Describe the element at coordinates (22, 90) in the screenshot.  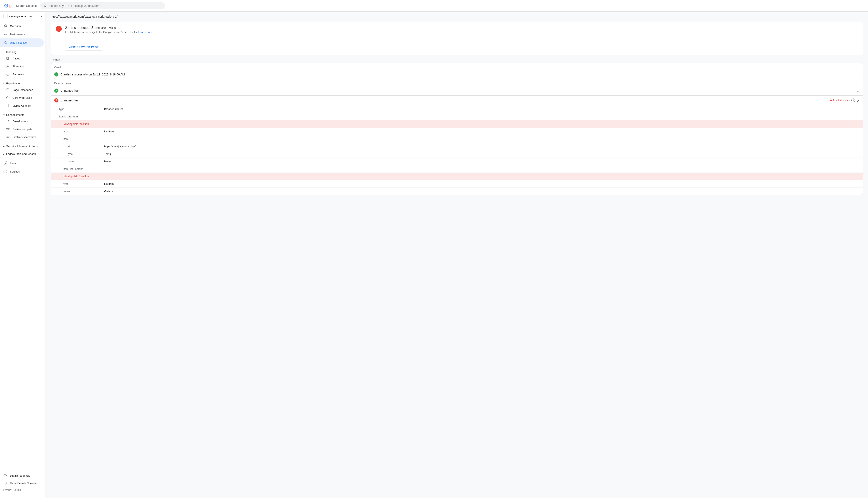
I see `sidebar-item-page-experience: Page Experience` at that location.